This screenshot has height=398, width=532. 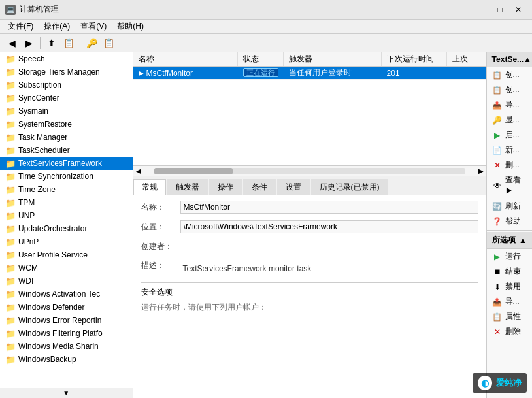 What do you see at coordinates (510, 120) in the screenshot?
I see `ops-top-item-3: 🔑显...` at bounding box center [510, 120].